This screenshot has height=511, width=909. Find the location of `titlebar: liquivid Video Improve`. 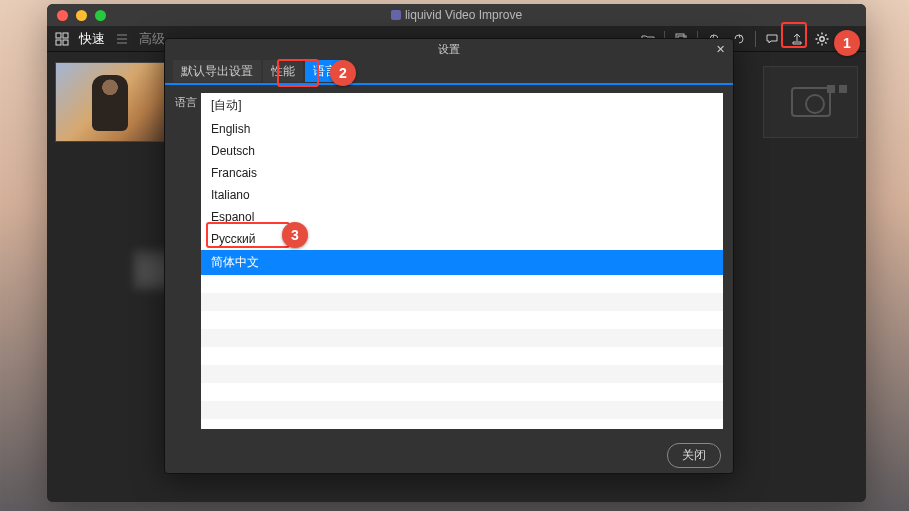

titlebar: liquivid Video Improve is located at coordinates (456, 15).